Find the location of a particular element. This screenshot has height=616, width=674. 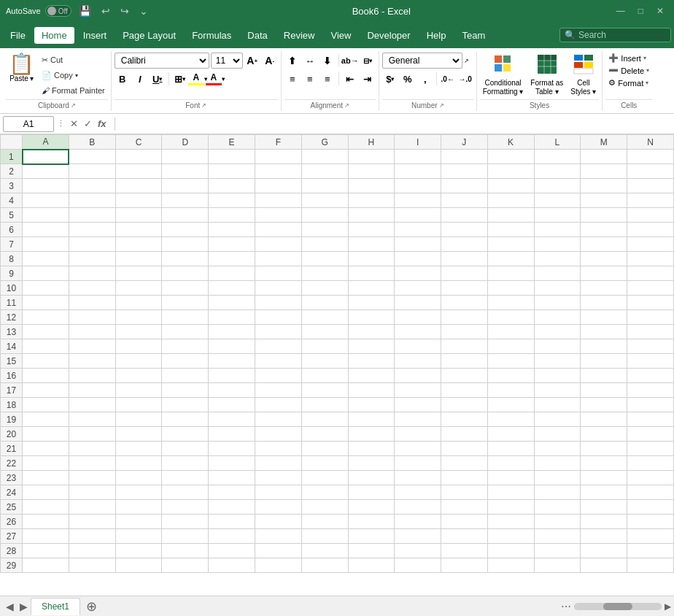

cell-M10 is located at coordinates (604, 288).